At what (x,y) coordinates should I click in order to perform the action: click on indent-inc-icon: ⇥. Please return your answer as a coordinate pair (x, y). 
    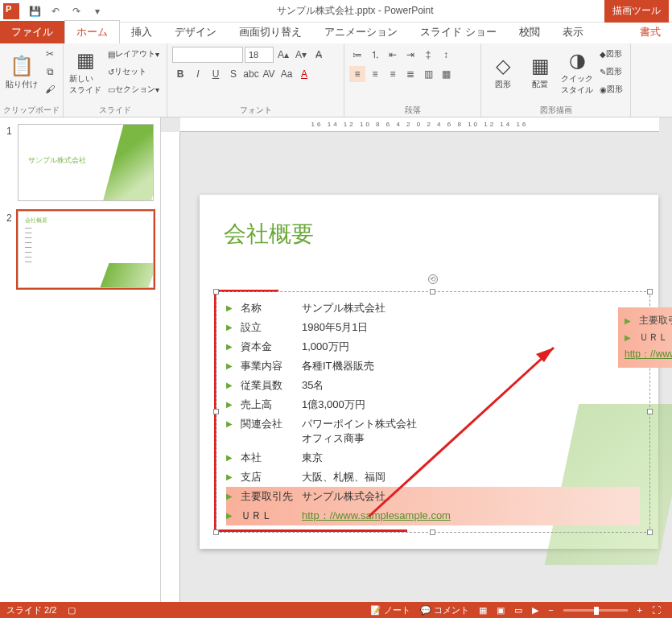
    Looking at the image, I should click on (410, 55).